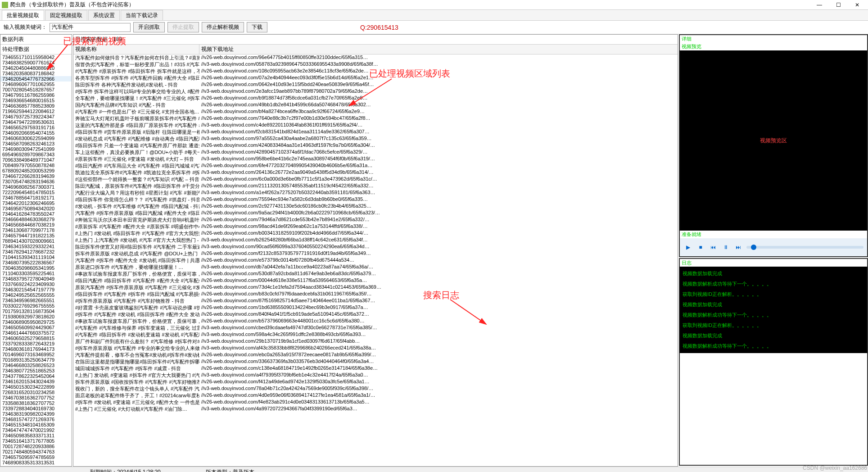 This screenshot has width=868, height=472. I want to click on table-row: 拆车件原装原版 #发动机总成 #汽车配件 @DOU+上热门 - 抖音//v26-…, so click(375, 254).